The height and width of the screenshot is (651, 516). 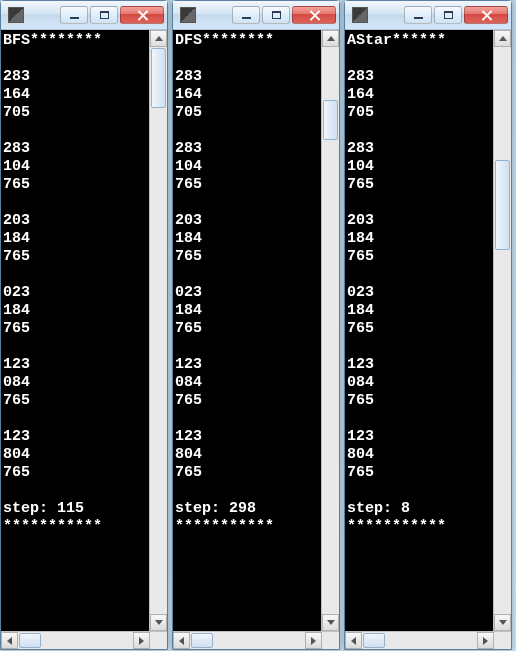 What do you see at coordinates (378, 508) in the screenshot?
I see `step-count: step: 8` at bounding box center [378, 508].